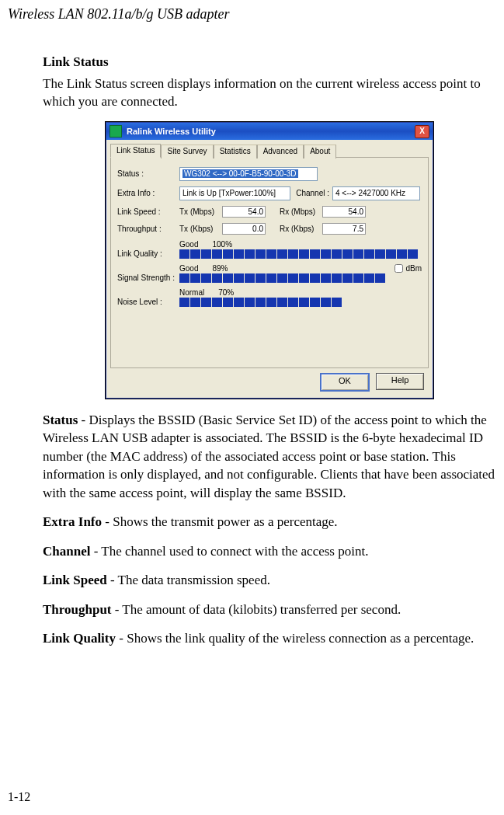 This screenshot has width=504, height=815. What do you see at coordinates (148, 301) in the screenshot?
I see `noise-level-label: Noise Level :` at bounding box center [148, 301].